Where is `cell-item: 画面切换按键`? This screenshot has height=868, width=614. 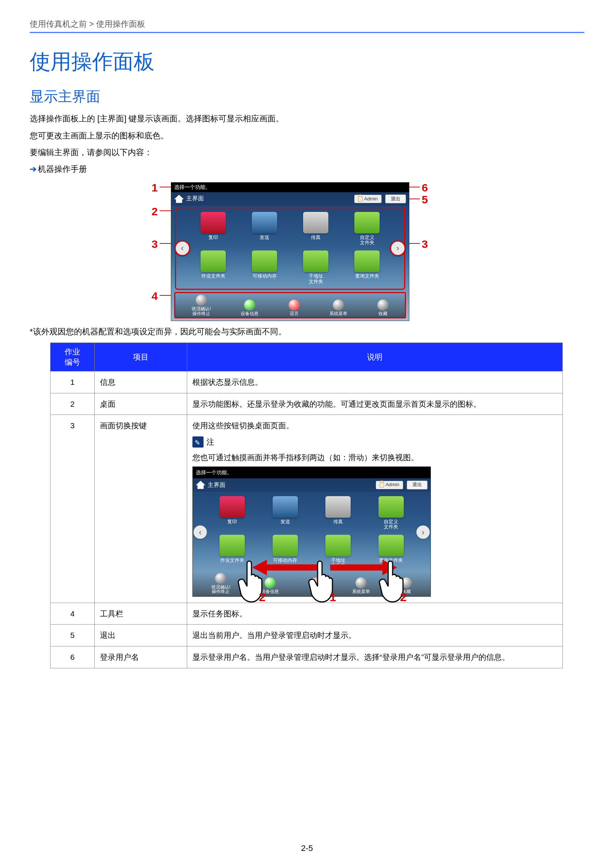 cell-item: 画面切换按键 is located at coordinates (141, 509).